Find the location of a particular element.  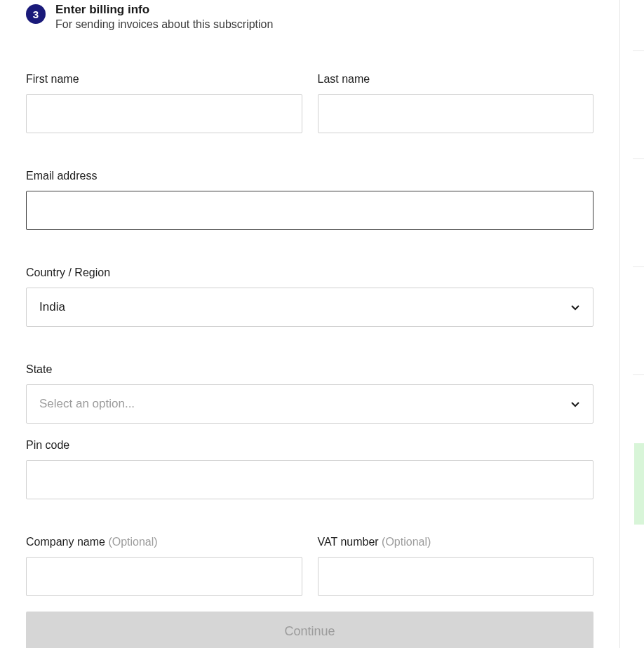

country-select: India is located at coordinates (310, 307).